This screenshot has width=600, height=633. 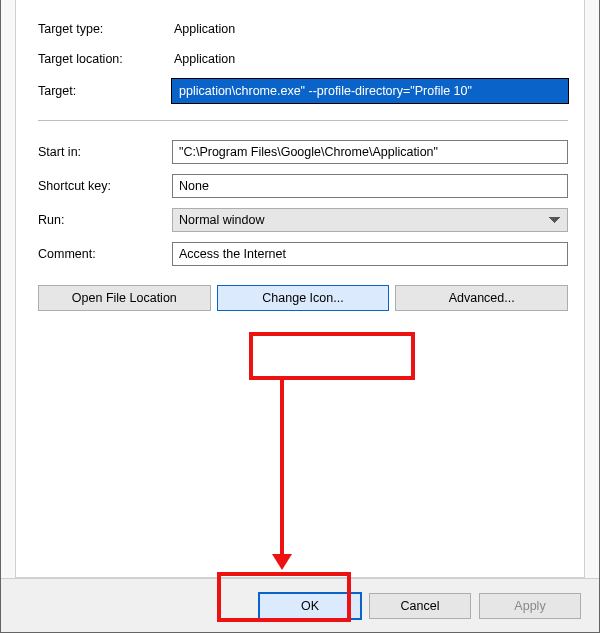 What do you see at coordinates (105, 59) in the screenshot?
I see `label-target-location: Target location:` at bounding box center [105, 59].